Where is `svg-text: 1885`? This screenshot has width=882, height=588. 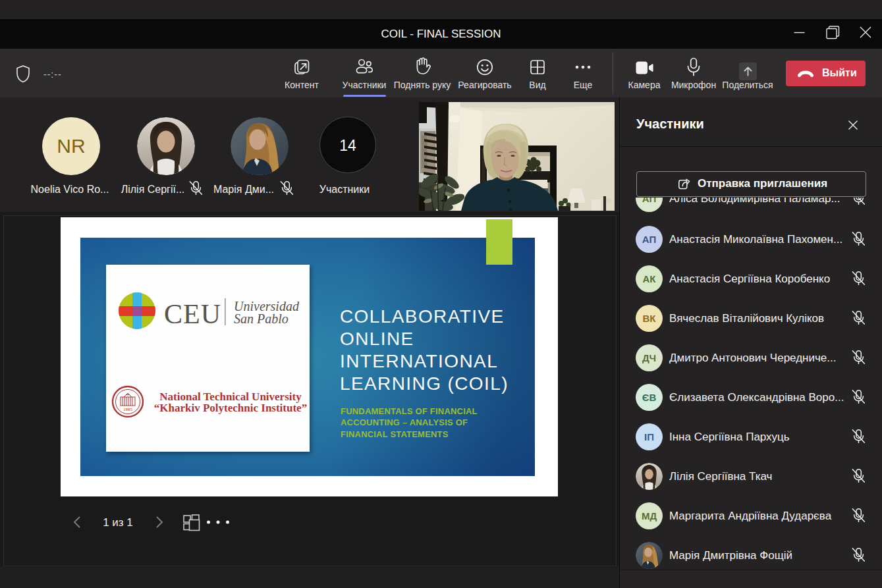
svg-text: 1885 is located at coordinates (128, 410).